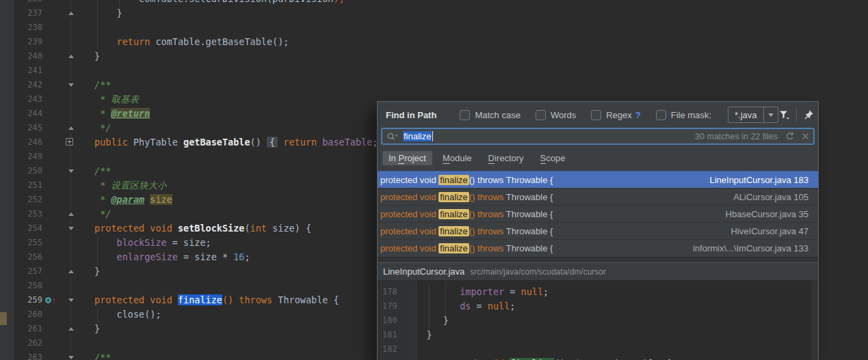  Describe the element at coordinates (598, 260) in the screenshot. I see `preview-gap` at that location.